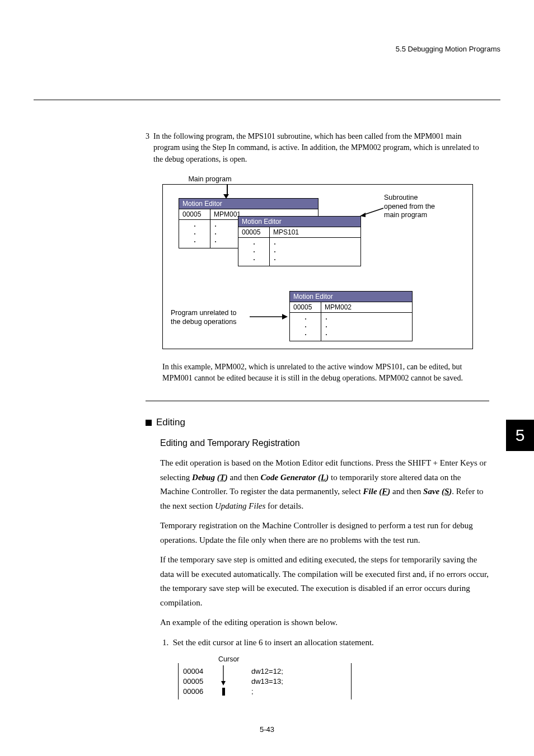  What do you see at coordinates (321, 148) in the screenshot?
I see `step-text: In the following program, the MPS101 sub…` at bounding box center [321, 148].